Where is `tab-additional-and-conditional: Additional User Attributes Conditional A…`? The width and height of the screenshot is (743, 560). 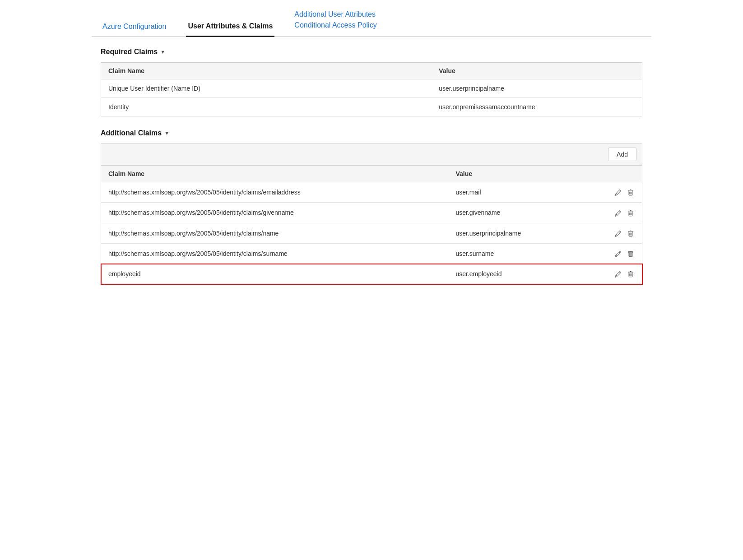 tab-additional-and-conditional: Additional User Attributes Conditional A… is located at coordinates (335, 20).